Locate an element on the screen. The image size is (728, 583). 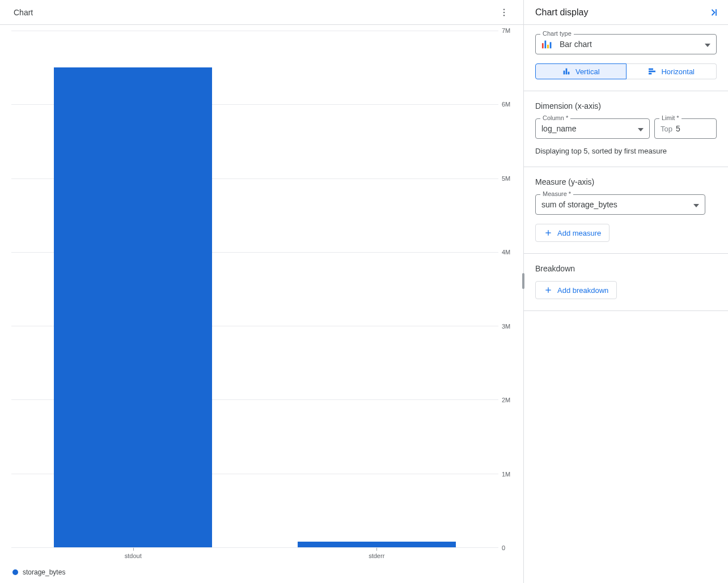
measure-value: sum of storage_bytes is located at coordinates (615, 205).